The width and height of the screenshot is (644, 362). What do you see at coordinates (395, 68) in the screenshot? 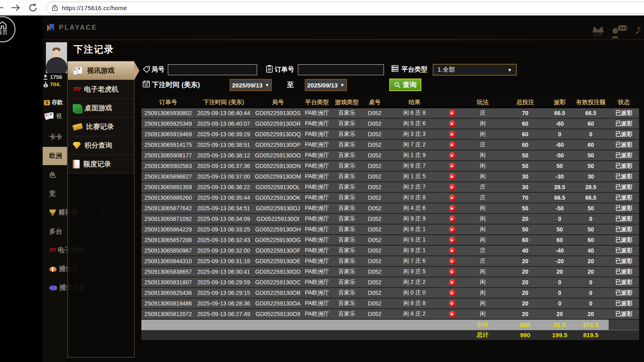
I see `platform-icon` at bounding box center [395, 68].